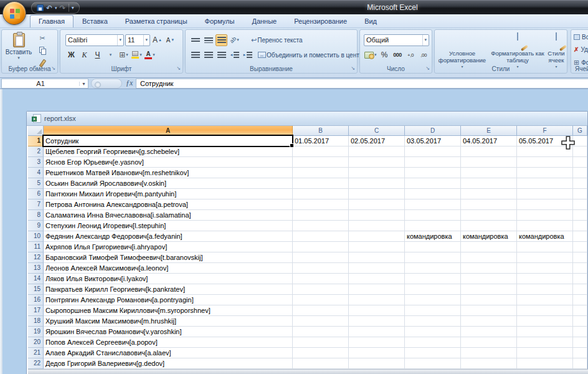 Image resolution: width=588 pixels, height=374 pixels. I want to click on cell-G4, so click(581, 173).